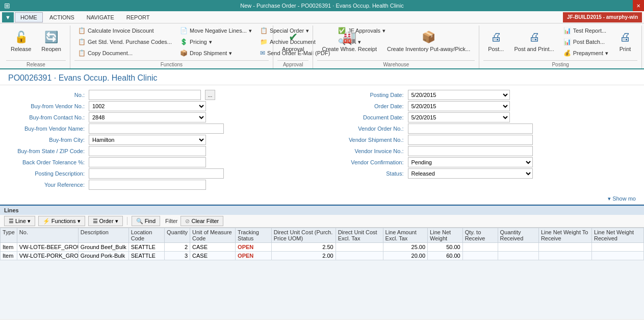 The height and width of the screenshot is (320, 644). What do you see at coordinates (638, 6) in the screenshot?
I see `close-button: ✕` at bounding box center [638, 6].